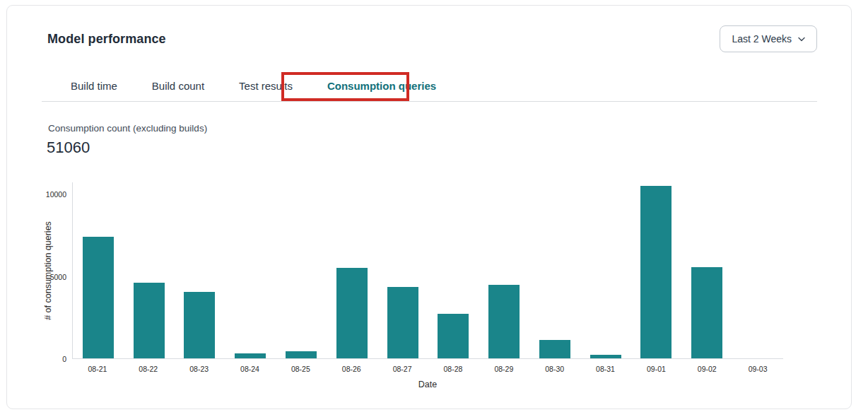 Image resolution: width=868 pixels, height=417 pixels. I want to click on x-tick-label: 09-03, so click(758, 369).